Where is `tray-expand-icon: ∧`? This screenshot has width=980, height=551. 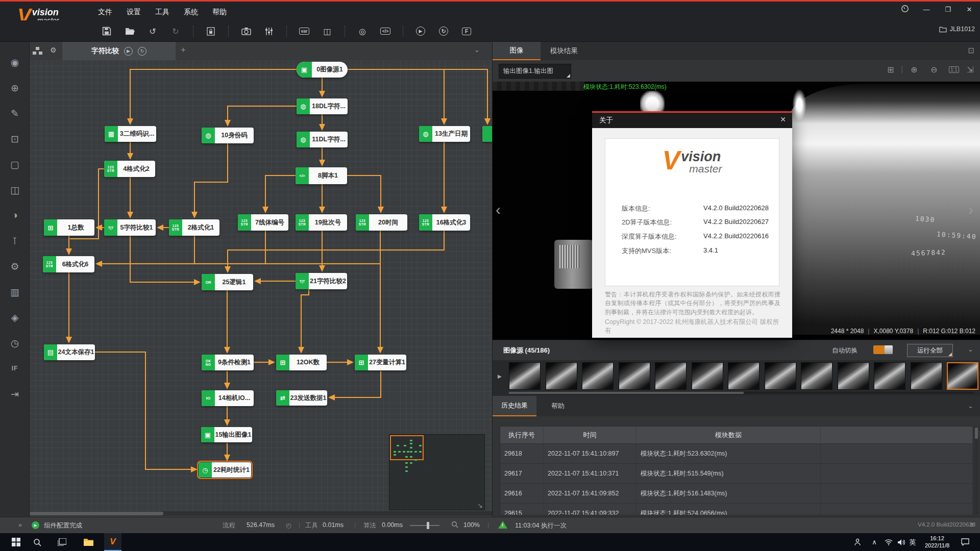
tray-expand-icon: ∧ is located at coordinates (874, 542).